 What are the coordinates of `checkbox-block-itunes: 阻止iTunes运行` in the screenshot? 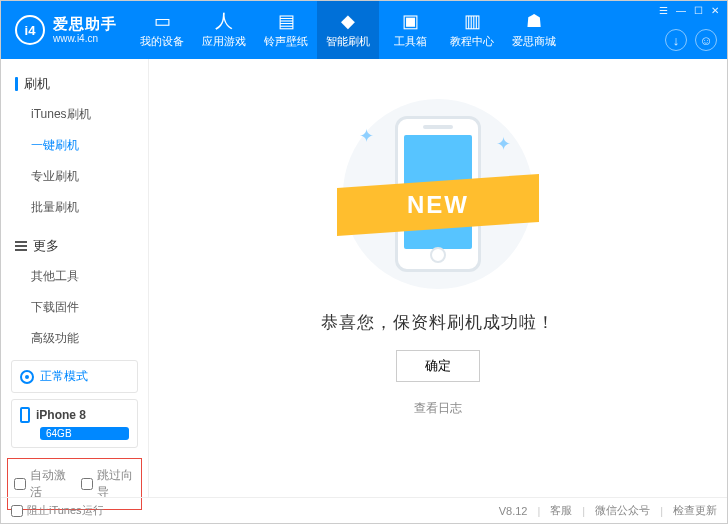 It's located at (58, 510).